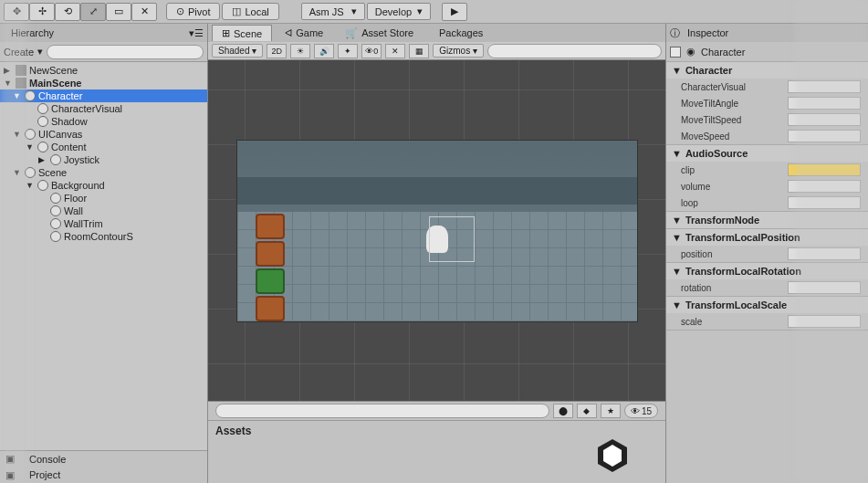 This screenshot has width=868, height=483. What do you see at coordinates (78, 185) in the screenshot?
I see `hierarchy-label: Background` at bounding box center [78, 185].